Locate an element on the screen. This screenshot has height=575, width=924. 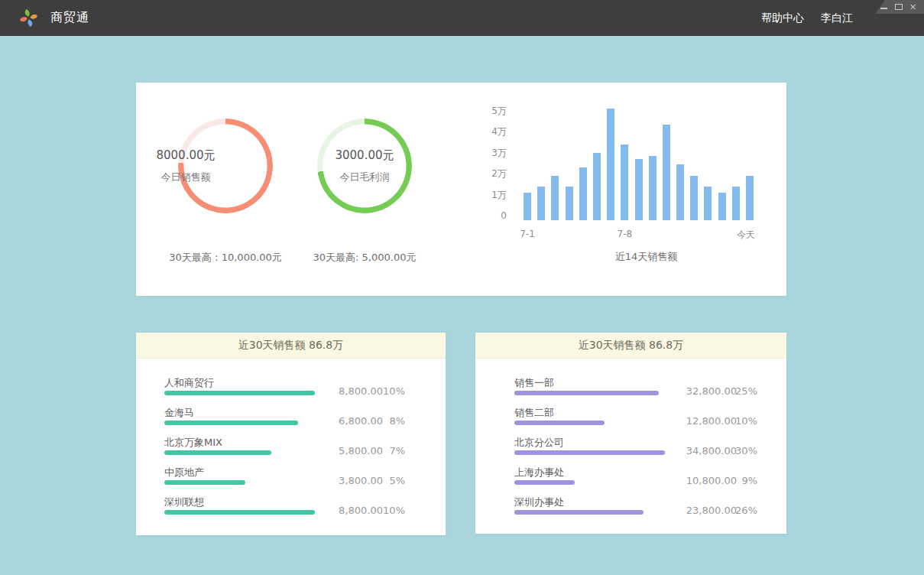
chart-y-tick: 3万 is located at coordinates (495, 153).